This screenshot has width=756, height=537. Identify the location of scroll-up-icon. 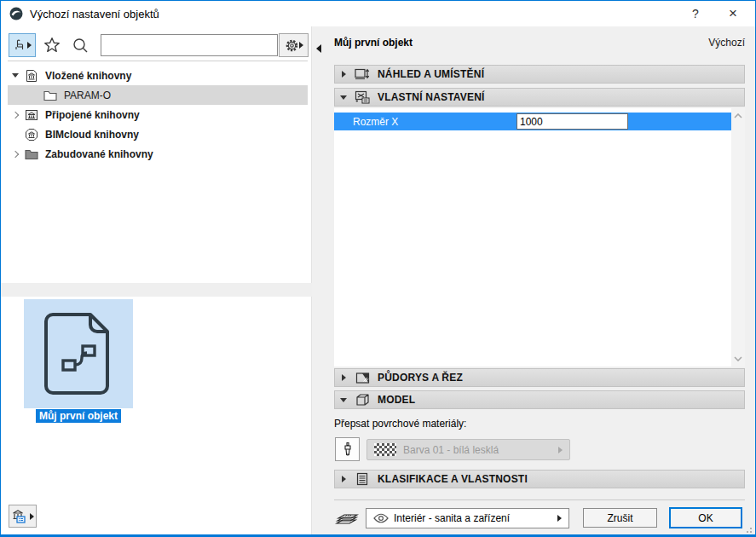
(738, 116).